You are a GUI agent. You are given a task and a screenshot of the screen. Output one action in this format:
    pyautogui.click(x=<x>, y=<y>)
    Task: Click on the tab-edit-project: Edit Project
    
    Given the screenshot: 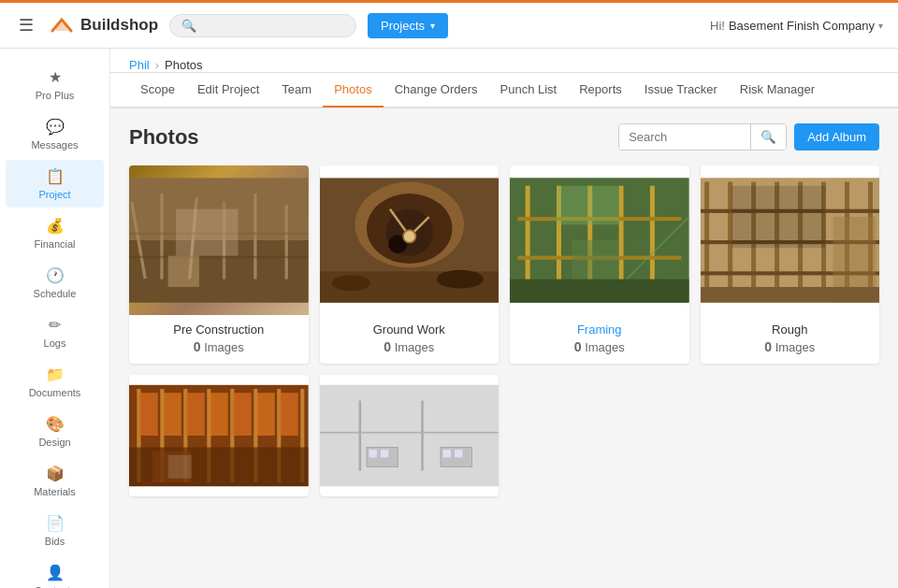 What is the action you would take?
    pyautogui.click(x=228, y=90)
    